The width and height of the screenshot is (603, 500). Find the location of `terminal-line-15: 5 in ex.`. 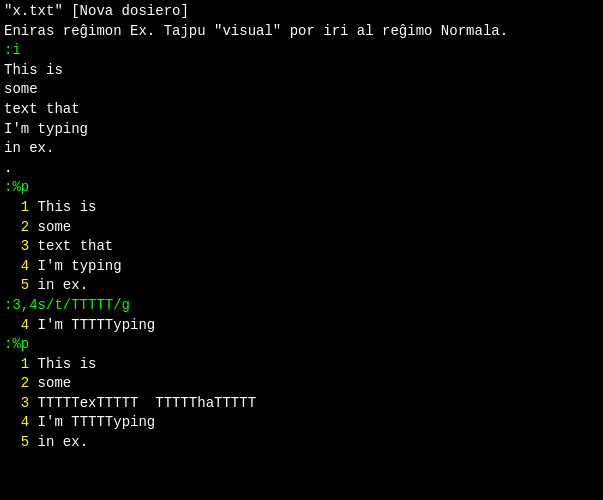

terminal-line-15: 5 in ex. is located at coordinates (302, 286).